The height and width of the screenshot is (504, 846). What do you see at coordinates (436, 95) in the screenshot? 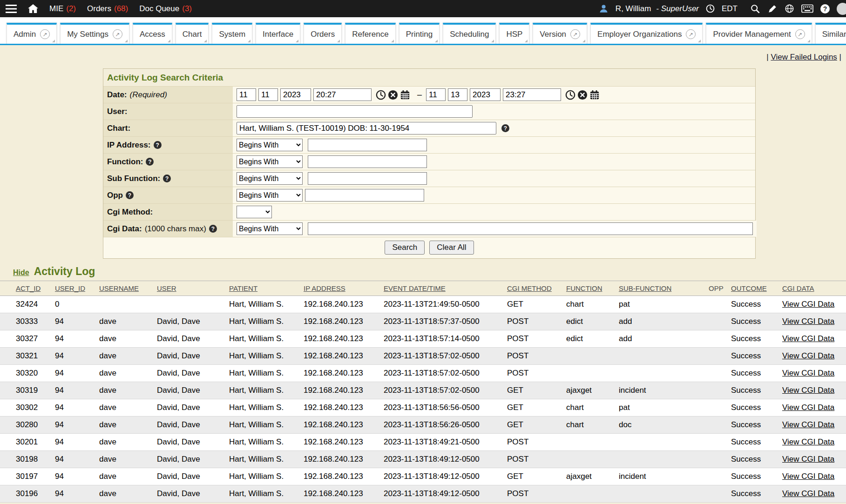
I see `date-to-month-input` at bounding box center [436, 95].